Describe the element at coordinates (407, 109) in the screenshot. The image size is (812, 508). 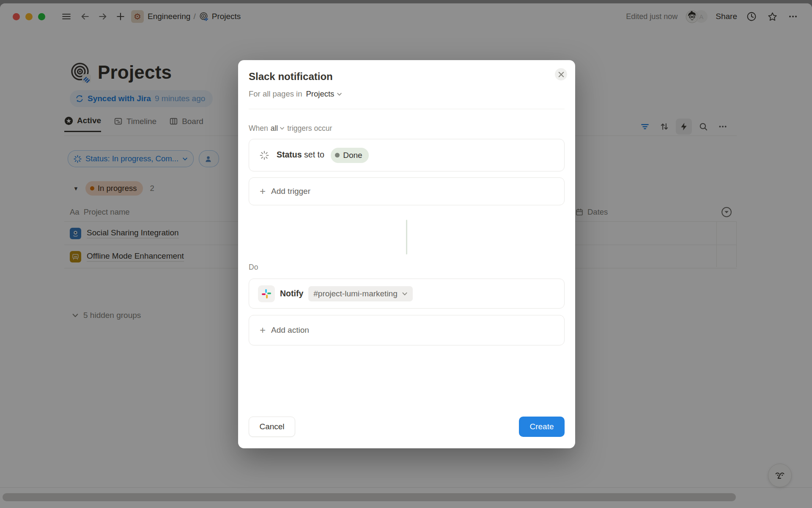
I see `modal-divider` at that location.